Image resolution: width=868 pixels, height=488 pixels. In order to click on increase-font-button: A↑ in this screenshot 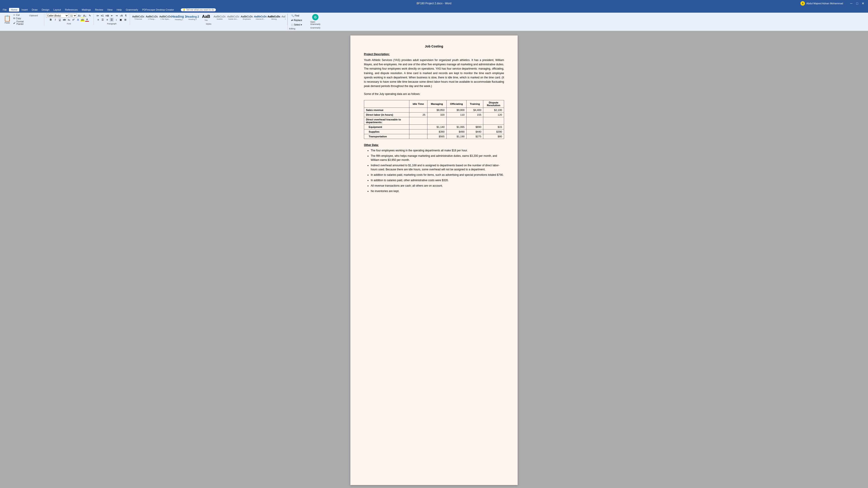, I will do `click(80, 15)`.